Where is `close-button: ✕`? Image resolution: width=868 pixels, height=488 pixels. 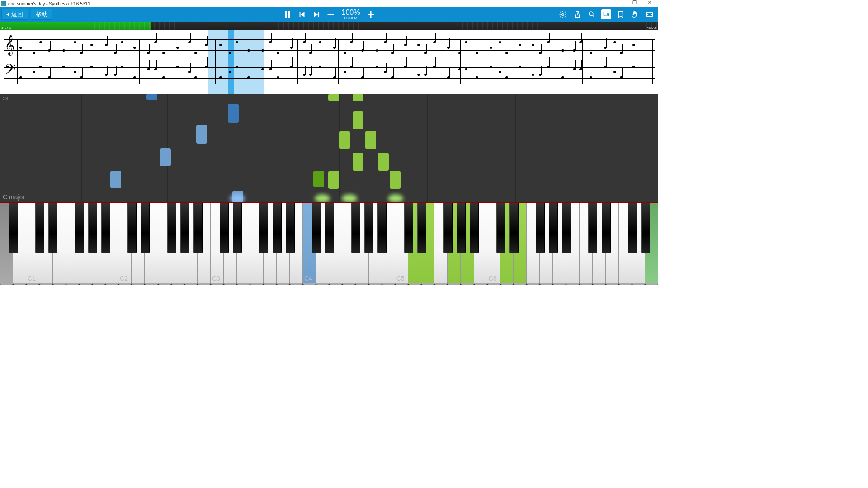
close-button: ✕ is located at coordinates (650, 4).